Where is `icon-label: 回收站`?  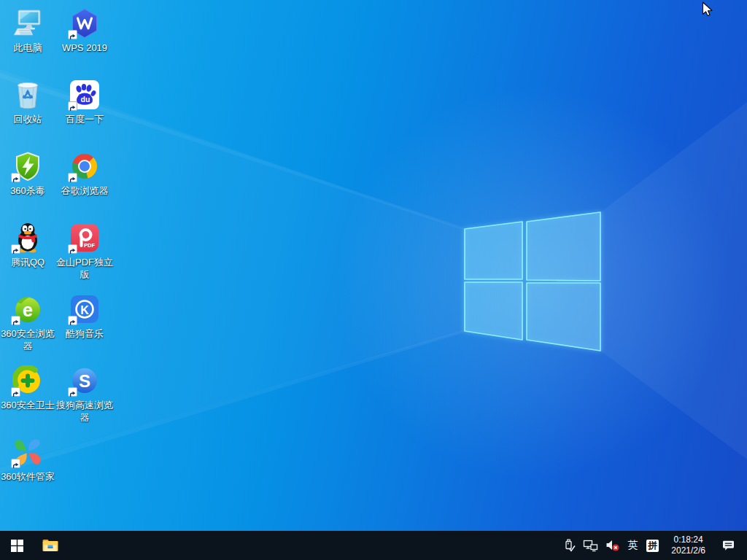 icon-label: 回收站 is located at coordinates (28, 120).